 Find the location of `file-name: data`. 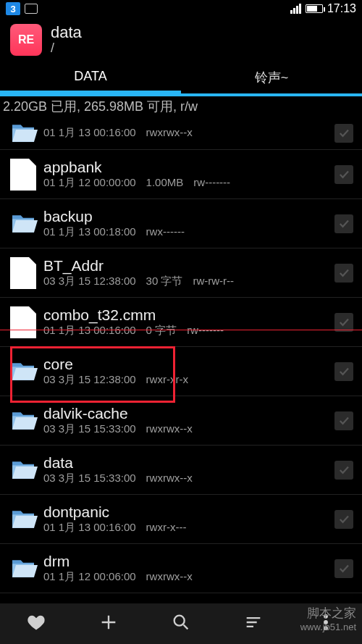

file-name: data is located at coordinates (188, 463).